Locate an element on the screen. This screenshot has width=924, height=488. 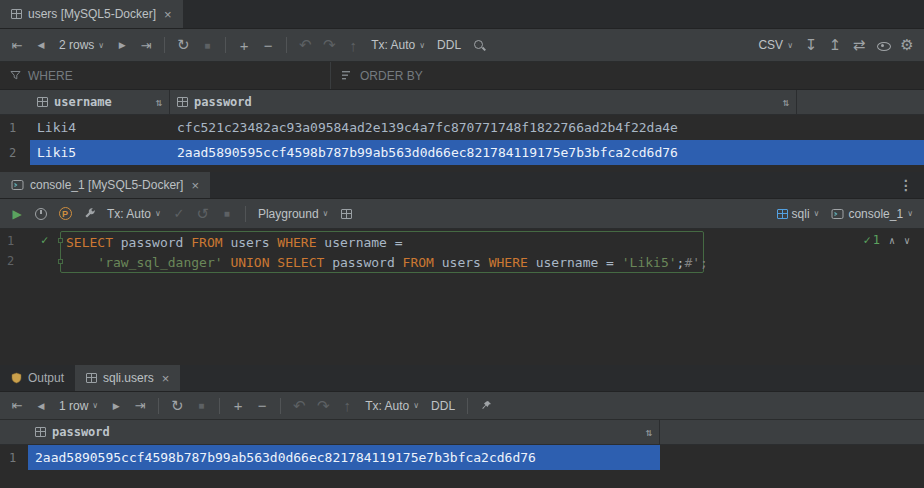
table-icon is located at coordinates (92, 378).